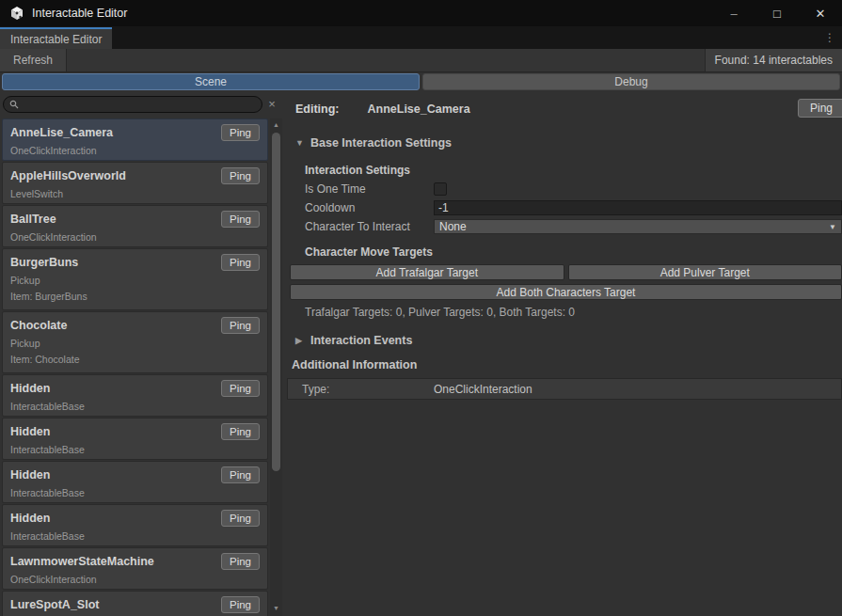 This screenshot has height=616, width=842. What do you see at coordinates (563, 109) in the screenshot?
I see `editing-header: Editing: AnneLise_Camera Ping` at bounding box center [563, 109].